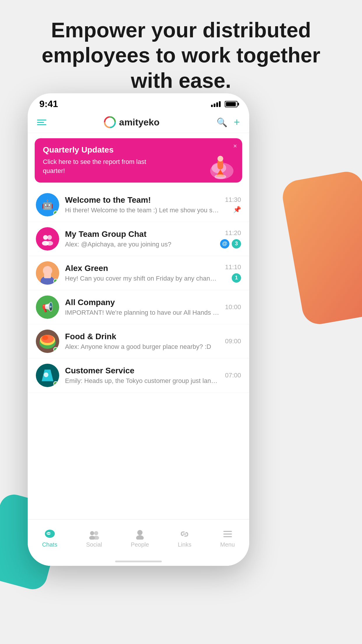 This screenshot has width=362, height=644. I want to click on group-avatar-icon, so click(48, 239).